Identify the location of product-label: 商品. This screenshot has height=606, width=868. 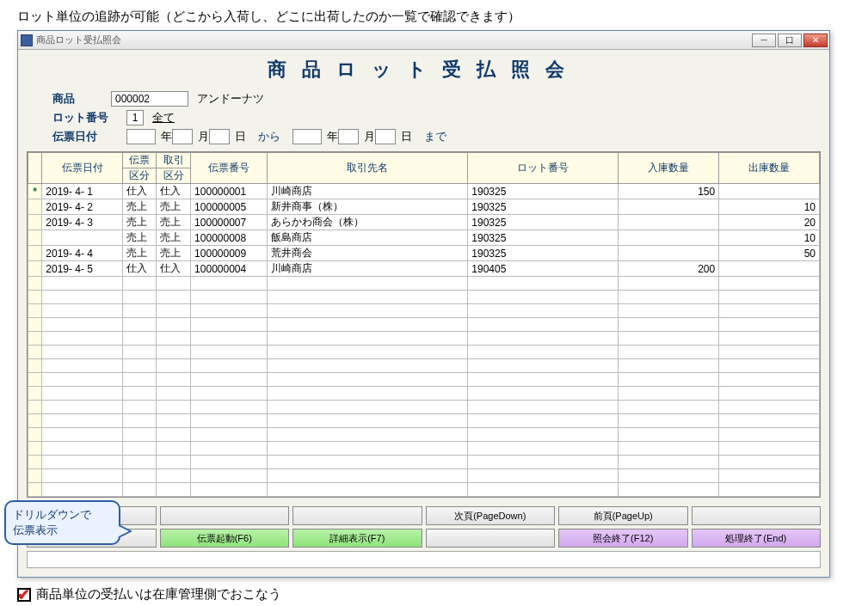
(78, 99).